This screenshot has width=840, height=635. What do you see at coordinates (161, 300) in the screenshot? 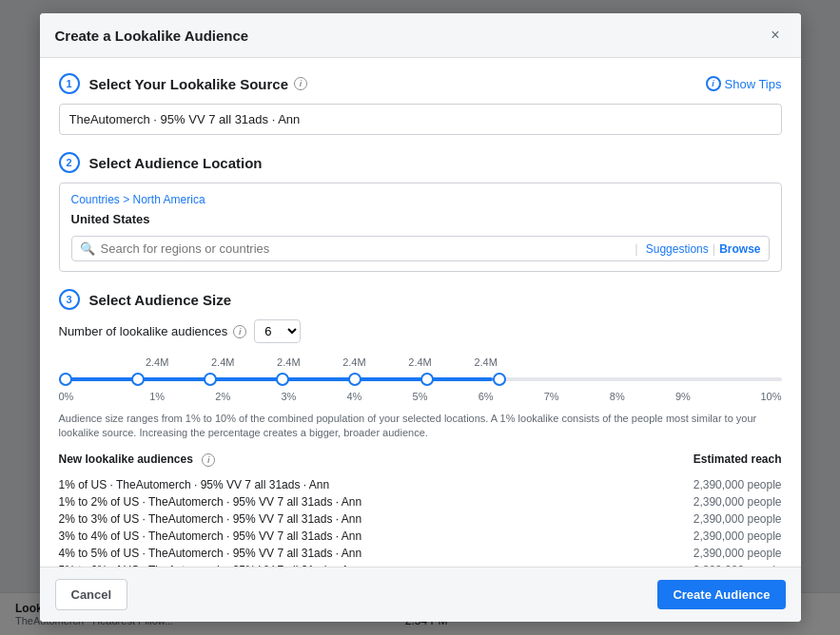
I see `step3-title: Select Audience Size` at bounding box center [161, 300].